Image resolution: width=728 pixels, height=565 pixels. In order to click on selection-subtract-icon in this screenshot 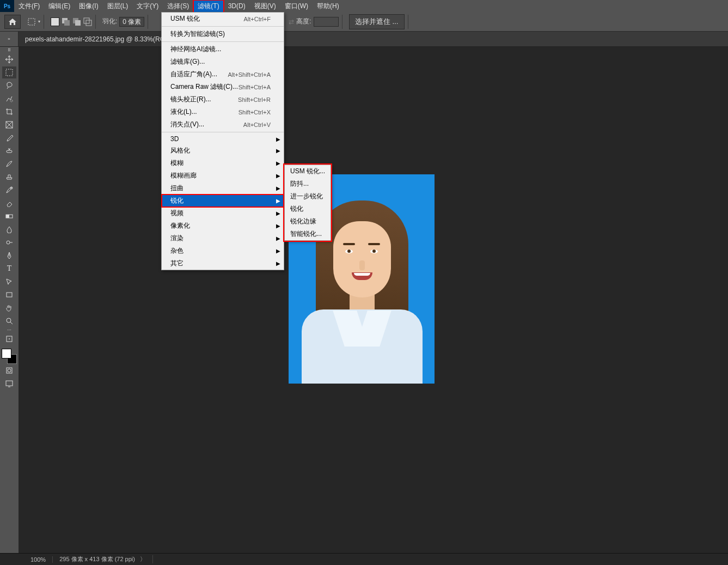, I will do `click(77, 22)`.